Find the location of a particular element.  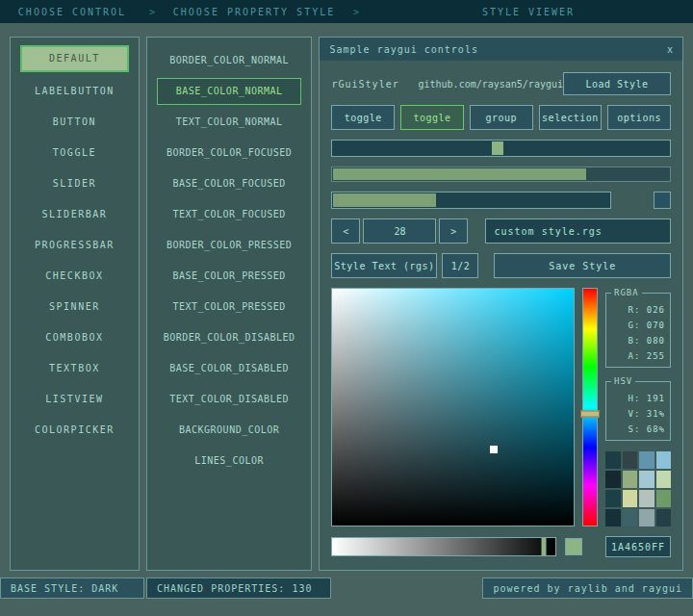

control-item-checkbox: CHECKBOX is located at coordinates (75, 276).